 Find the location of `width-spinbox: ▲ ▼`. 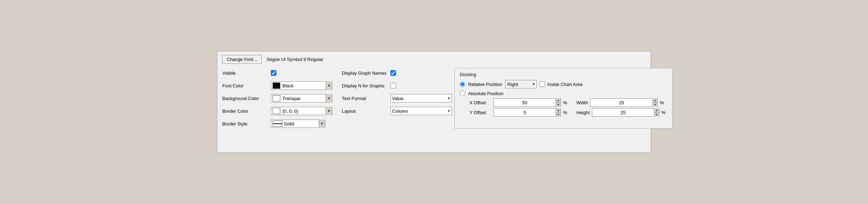

width-spinbox: ▲ ▼ is located at coordinates (624, 103).